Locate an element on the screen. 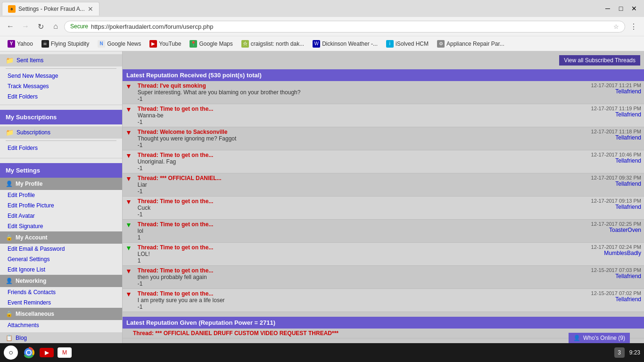  extensions-button: ⋮ is located at coordinates (634, 26).